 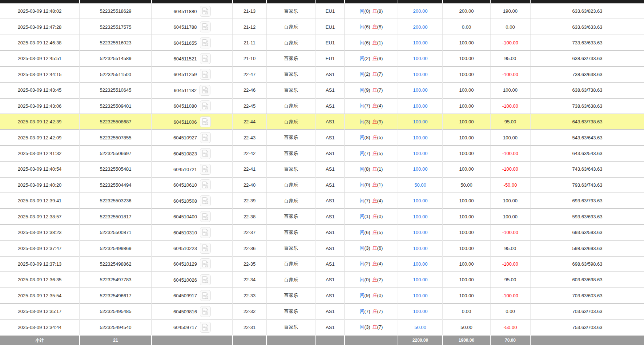 I want to click on player-points: (7), so click(x=367, y=201).